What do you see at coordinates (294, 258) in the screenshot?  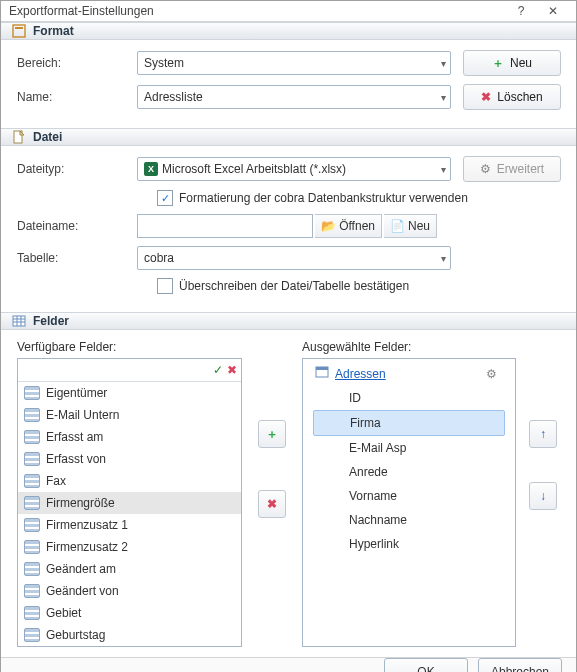 I see `tabelle-dropdown: cobra ▾` at bounding box center [294, 258].